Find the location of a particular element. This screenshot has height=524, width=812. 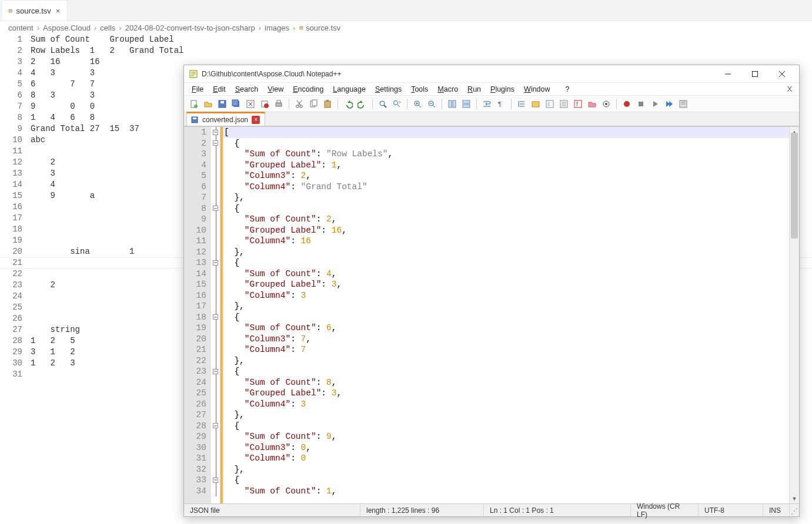

menu-language: Language is located at coordinates (349, 89).